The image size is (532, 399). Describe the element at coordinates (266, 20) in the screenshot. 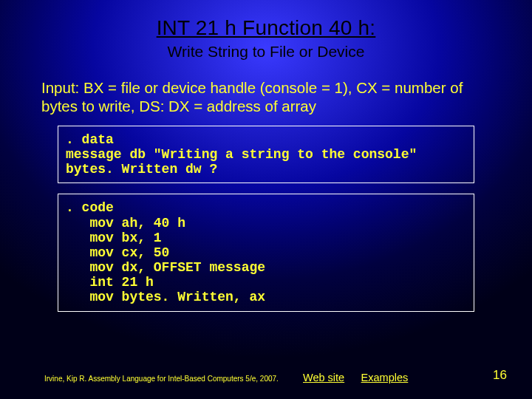

I see `slide-title: INT 21 h Function 40 h:` at that location.